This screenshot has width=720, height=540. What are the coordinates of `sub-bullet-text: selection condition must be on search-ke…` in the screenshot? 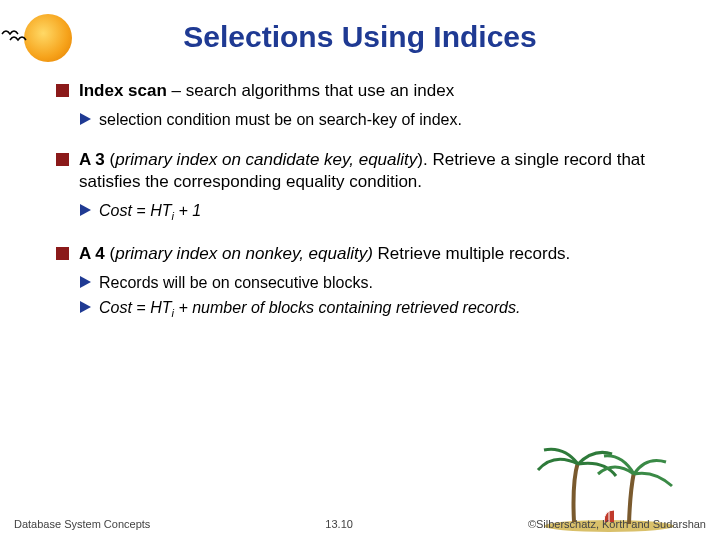 It's located at (386, 120).